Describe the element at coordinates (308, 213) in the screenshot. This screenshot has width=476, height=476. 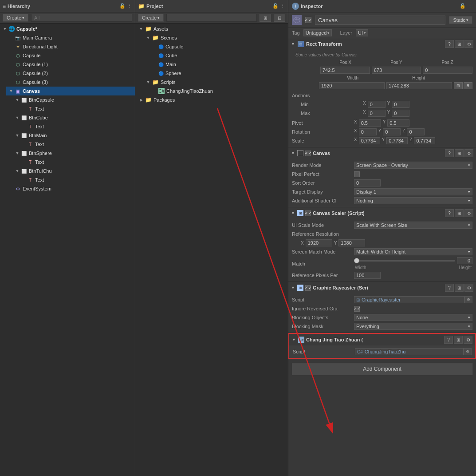
I see `canvas-scaler-checkbox: ✓` at that location.